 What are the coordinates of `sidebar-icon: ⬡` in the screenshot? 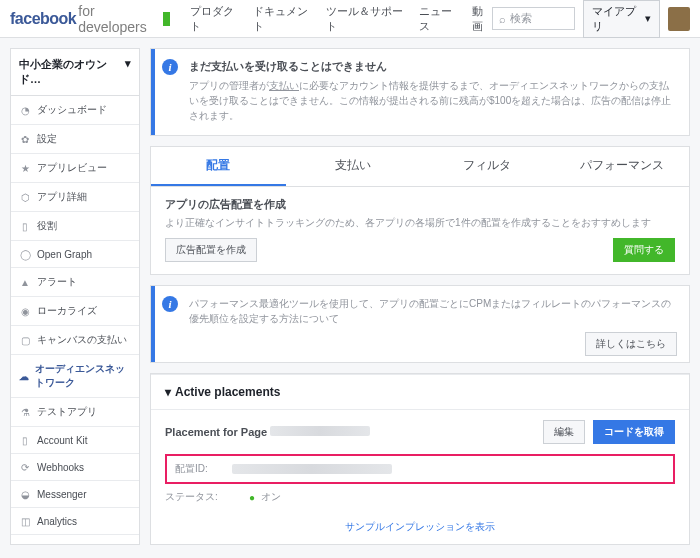 It's located at (25, 197).